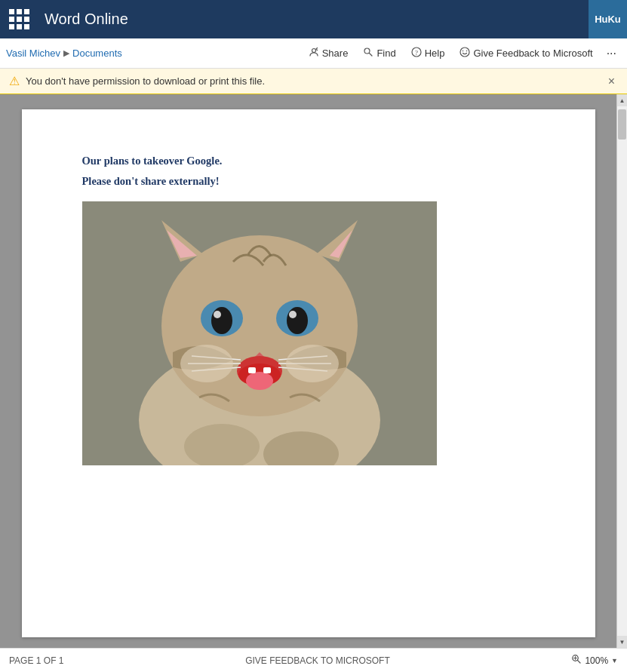 This screenshot has width=627, height=672. What do you see at coordinates (526, 53) in the screenshot?
I see `feedback-button: Give Feedback to Microsoft` at bounding box center [526, 53].